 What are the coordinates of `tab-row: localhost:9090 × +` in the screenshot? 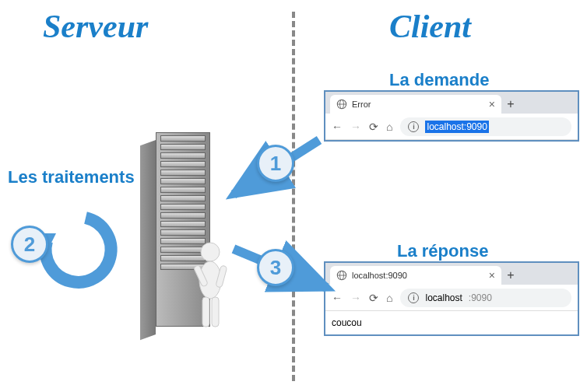 It's located at (452, 274).